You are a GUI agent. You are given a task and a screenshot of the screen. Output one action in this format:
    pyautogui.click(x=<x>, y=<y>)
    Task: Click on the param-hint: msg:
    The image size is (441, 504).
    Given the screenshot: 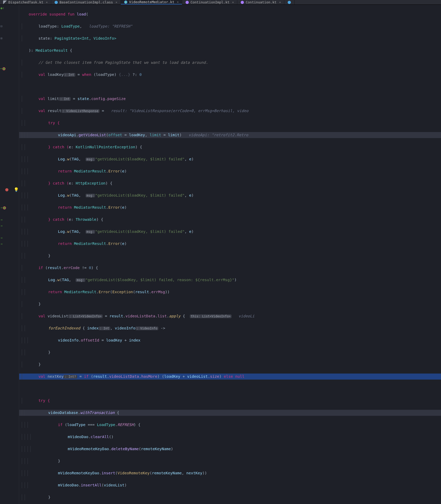 What is the action you would take?
    pyautogui.click(x=90, y=159)
    